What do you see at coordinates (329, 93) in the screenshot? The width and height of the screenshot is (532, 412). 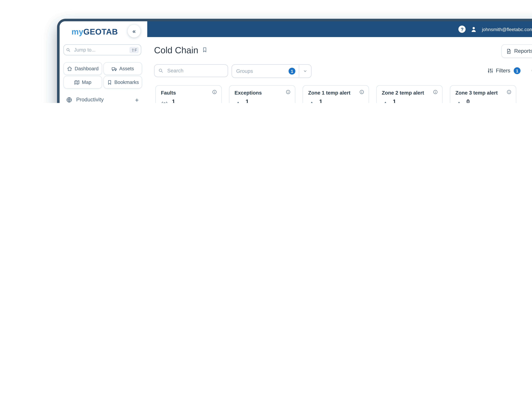 I see `kpi-title: Zone 1 temp alert` at bounding box center [329, 93].